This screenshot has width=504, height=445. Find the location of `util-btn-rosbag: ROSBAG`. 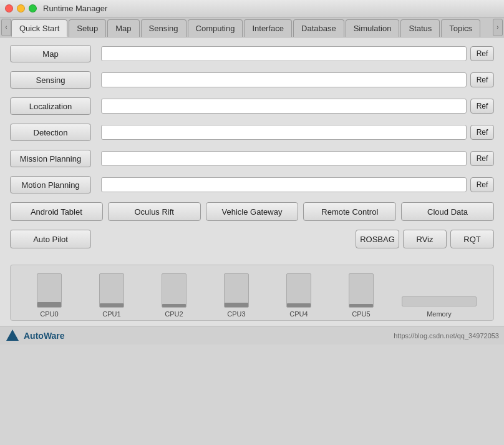

util-btn-rosbag: ROSBAG is located at coordinates (377, 239).